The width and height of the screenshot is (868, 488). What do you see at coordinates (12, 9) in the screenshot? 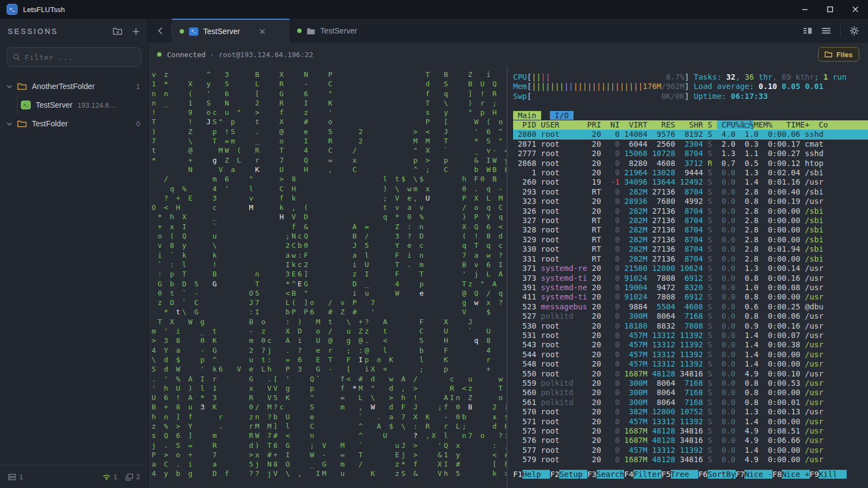
I see `app-logo-icon: >_` at bounding box center [12, 9].